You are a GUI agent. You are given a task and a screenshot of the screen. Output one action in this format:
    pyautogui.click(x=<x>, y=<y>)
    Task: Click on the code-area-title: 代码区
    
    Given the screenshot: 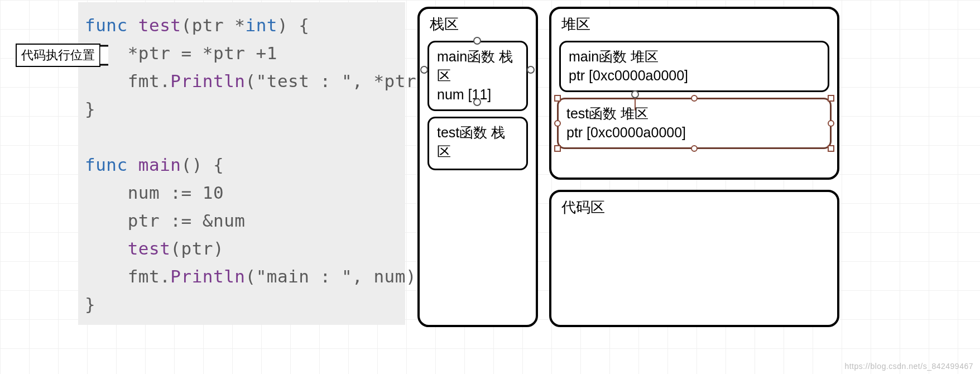 What is the action you would take?
    pyautogui.click(x=694, y=205)
    